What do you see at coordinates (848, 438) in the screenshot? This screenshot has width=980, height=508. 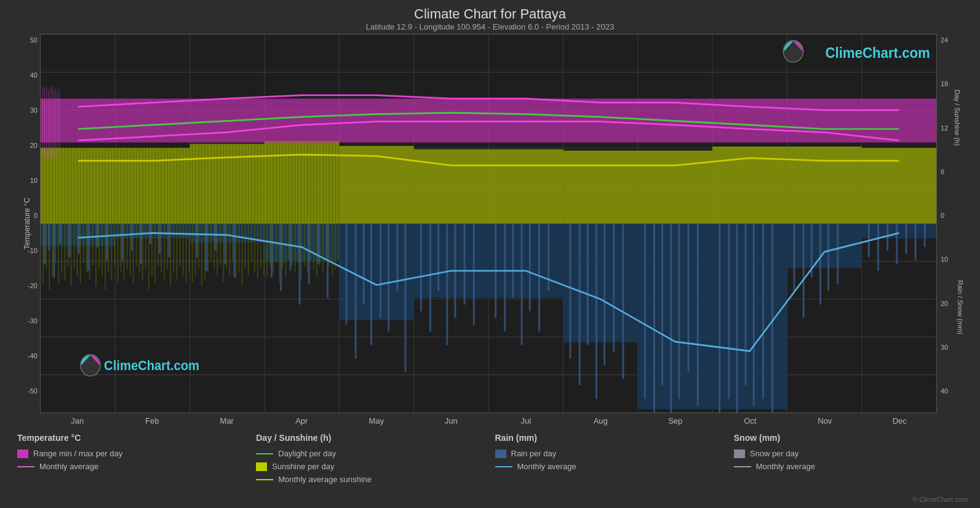 I see `legend-snow-title: Snow (mm)` at bounding box center [848, 438].